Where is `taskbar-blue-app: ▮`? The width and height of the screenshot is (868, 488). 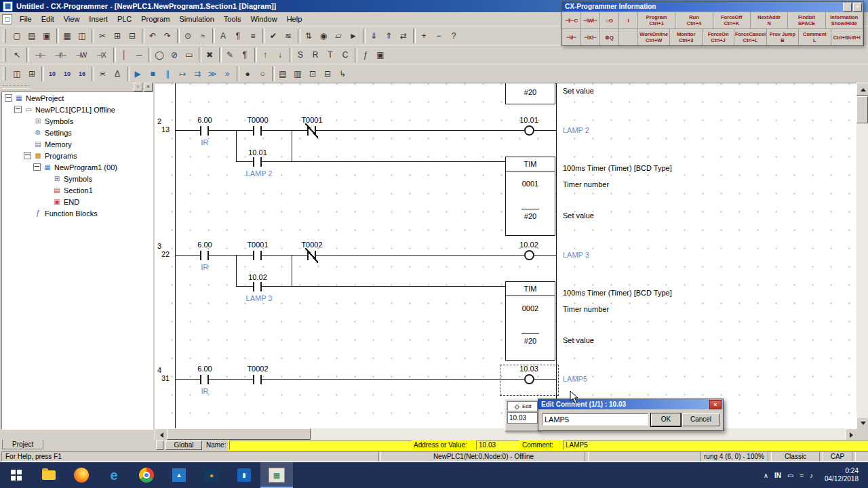 taskbar-blue-app: ▮ is located at coordinates (244, 475).